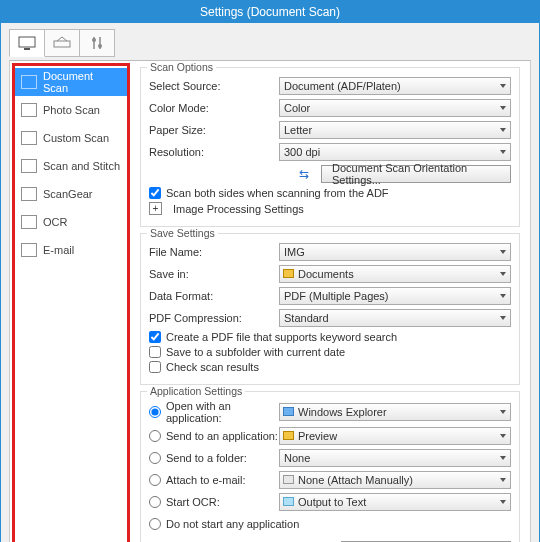  What do you see at coordinates (214, 252) in the screenshot?
I see `label-filename: File Name:` at bounding box center [214, 252].